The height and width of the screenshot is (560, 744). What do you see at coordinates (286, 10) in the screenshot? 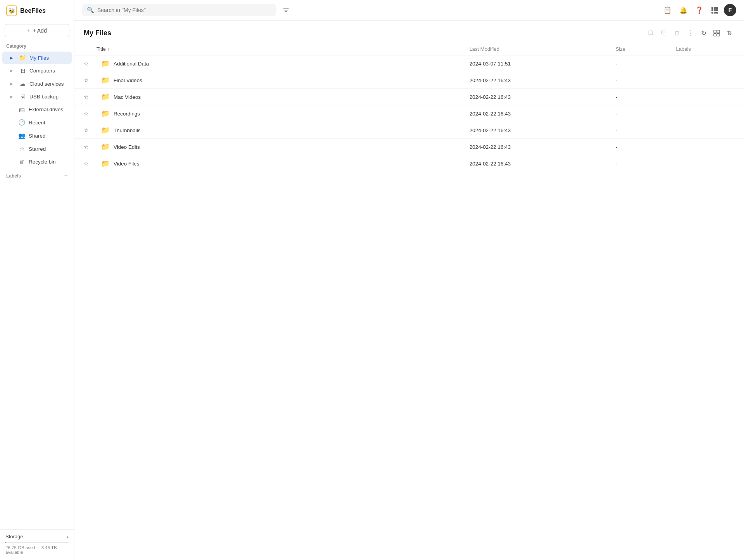
I see `filter-button` at bounding box center [286, 10].